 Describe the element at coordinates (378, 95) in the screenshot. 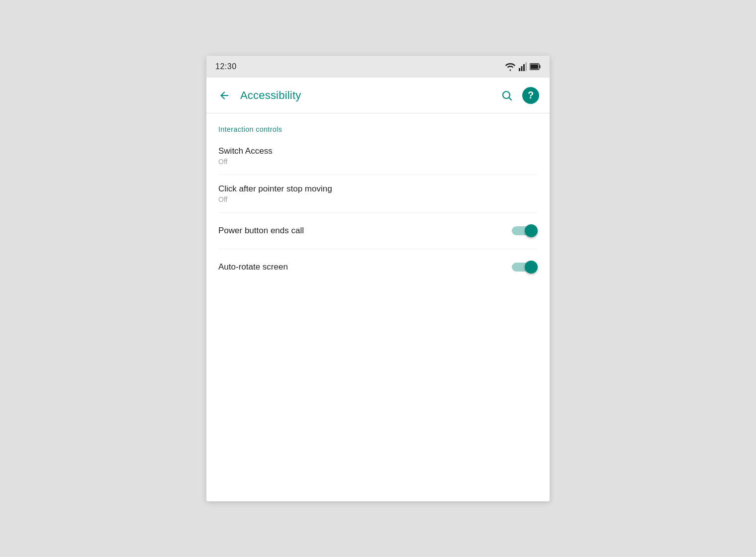

I see `app-bar: Accessibility ?` at that location.